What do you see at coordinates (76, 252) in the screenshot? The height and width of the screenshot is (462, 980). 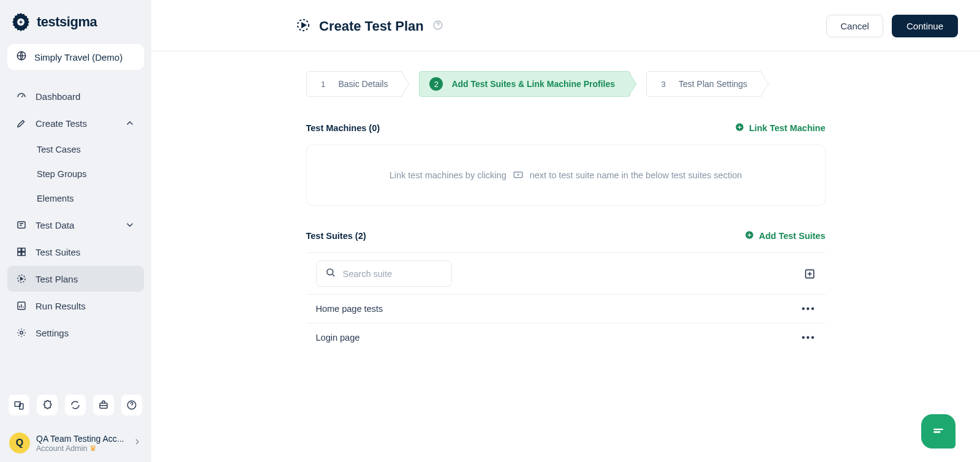 I see `sidebar-item-test-suites: Test Suites` at bounding box center [76, 252].